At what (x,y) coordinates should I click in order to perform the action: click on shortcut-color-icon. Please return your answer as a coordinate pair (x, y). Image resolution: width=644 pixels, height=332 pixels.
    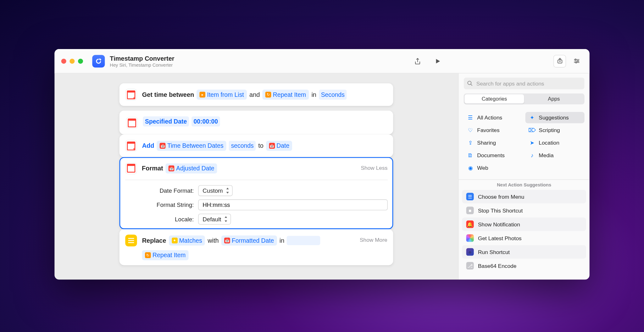
    Looking at the image, I should click on (98, 61).